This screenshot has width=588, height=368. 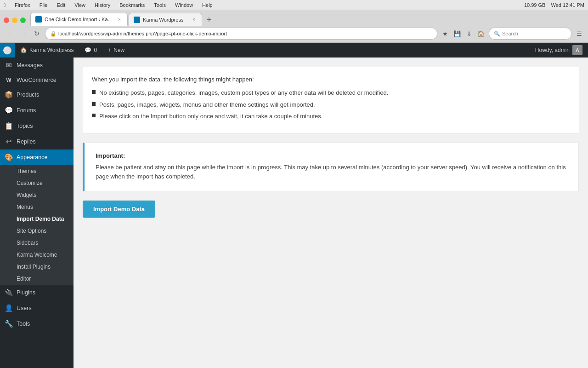 What do you see at coordinates (457, 34) in the screenshot?
I see `save-icon: 💾` at bounding box center [457, 34].